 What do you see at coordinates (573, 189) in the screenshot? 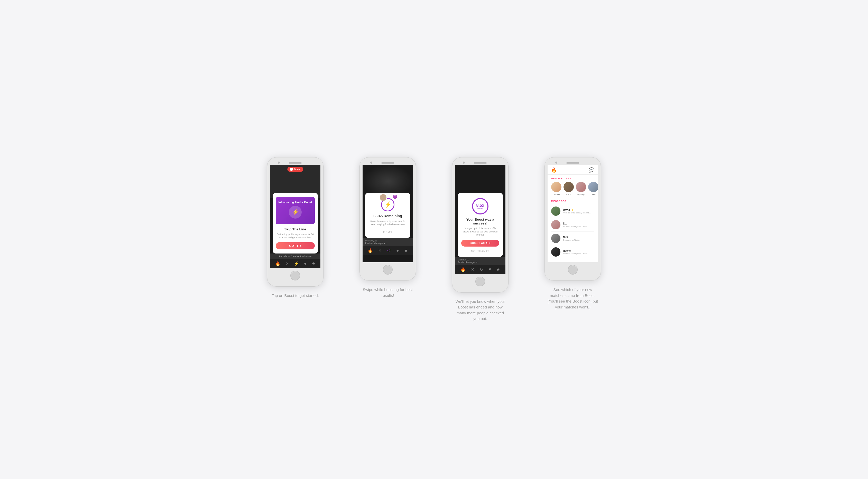
I see `matches-row: Brittany Erica Kayleigh Claire` at bounding box center [573, 189].